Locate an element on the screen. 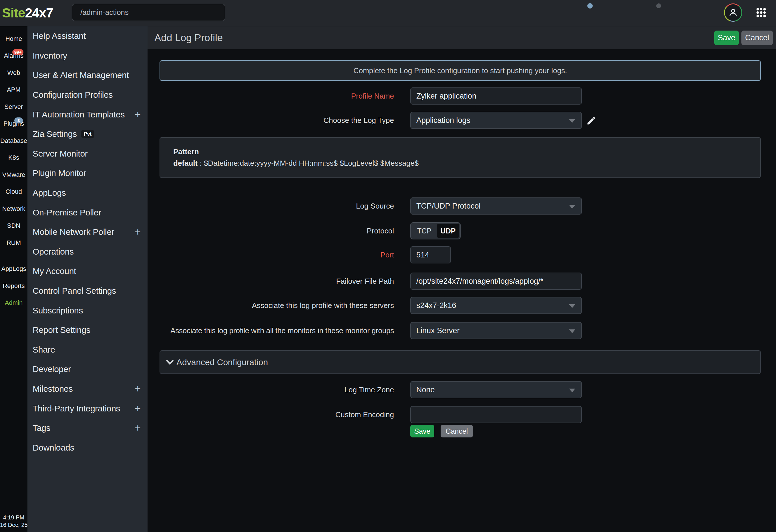 This screenshot has width=776, height=532. menu-item-share: Share is located at coordinates (87, 350).